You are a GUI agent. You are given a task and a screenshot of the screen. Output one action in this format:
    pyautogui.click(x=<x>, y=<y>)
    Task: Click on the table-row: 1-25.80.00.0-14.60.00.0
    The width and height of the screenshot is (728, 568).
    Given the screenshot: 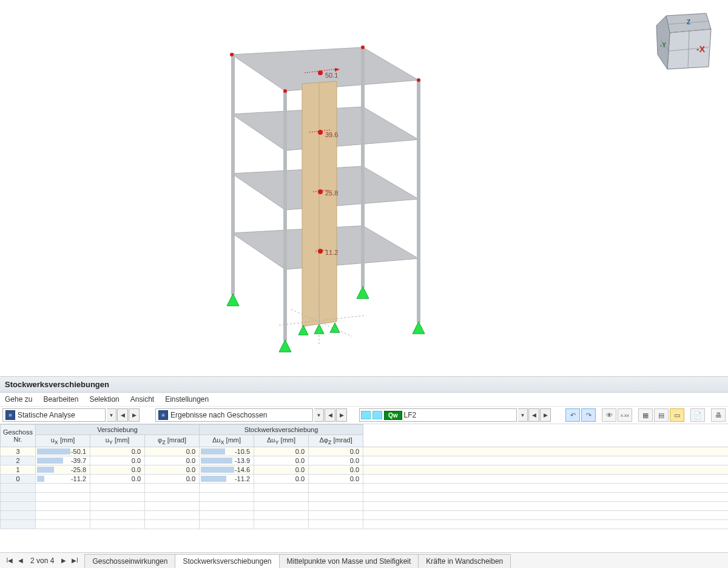 What is the action you would take?
    pyautogui.click(x=365, y=470)
    